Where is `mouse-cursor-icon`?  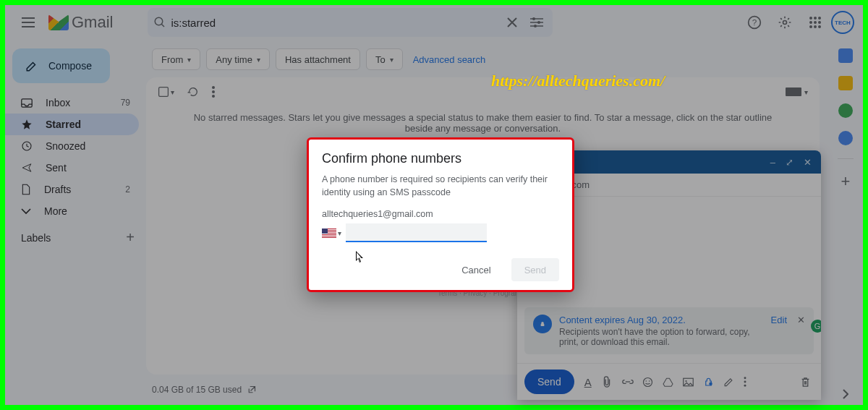
mouse-cursor-icon is located at coordinates (360, 257).